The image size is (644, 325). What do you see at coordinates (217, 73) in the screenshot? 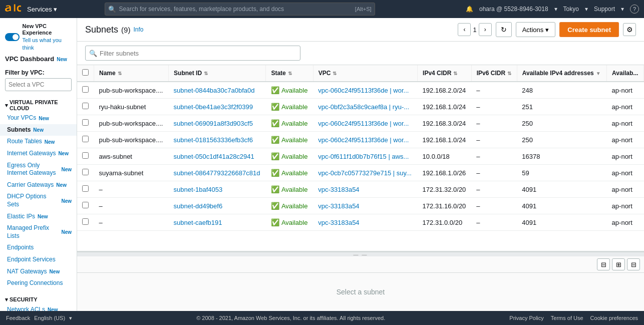
I see `col-subnet-id: Subnet ID⇅` at bounding box center [217, 73].